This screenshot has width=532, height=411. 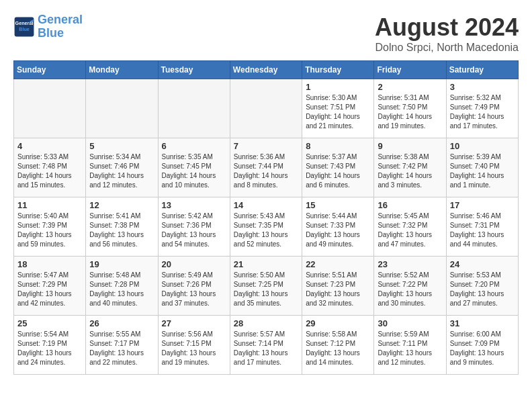 I want to click on day-info: Sunrise: 5:37 AM Sunset: 7:43 PM Dayligh…, so click(x=338, y=171).